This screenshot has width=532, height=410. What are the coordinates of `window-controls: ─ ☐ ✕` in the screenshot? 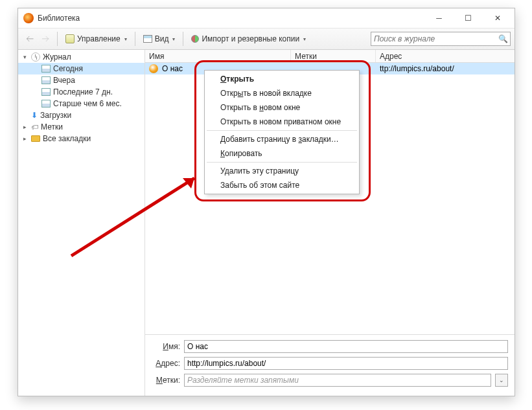 It's located at (468, 18).